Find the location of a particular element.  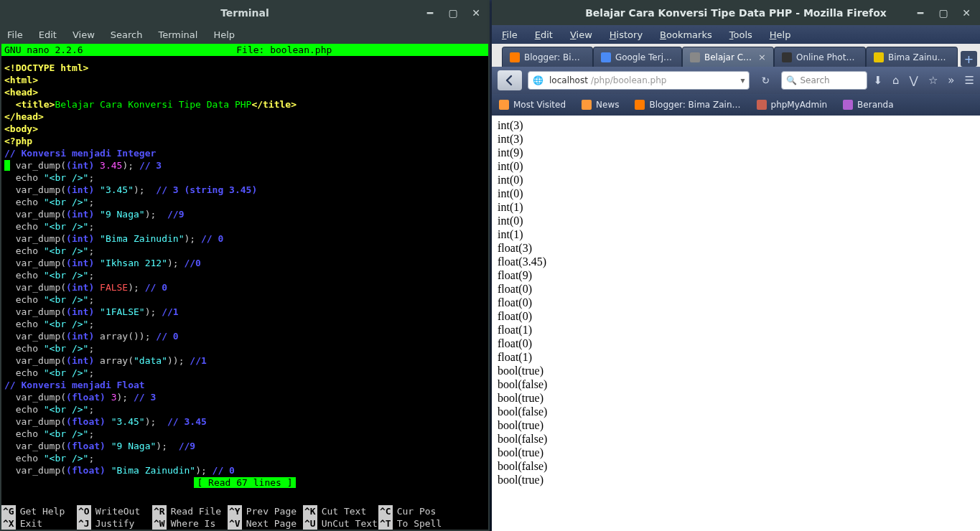

new-tab-button: + is located at coordinates (969, 59).